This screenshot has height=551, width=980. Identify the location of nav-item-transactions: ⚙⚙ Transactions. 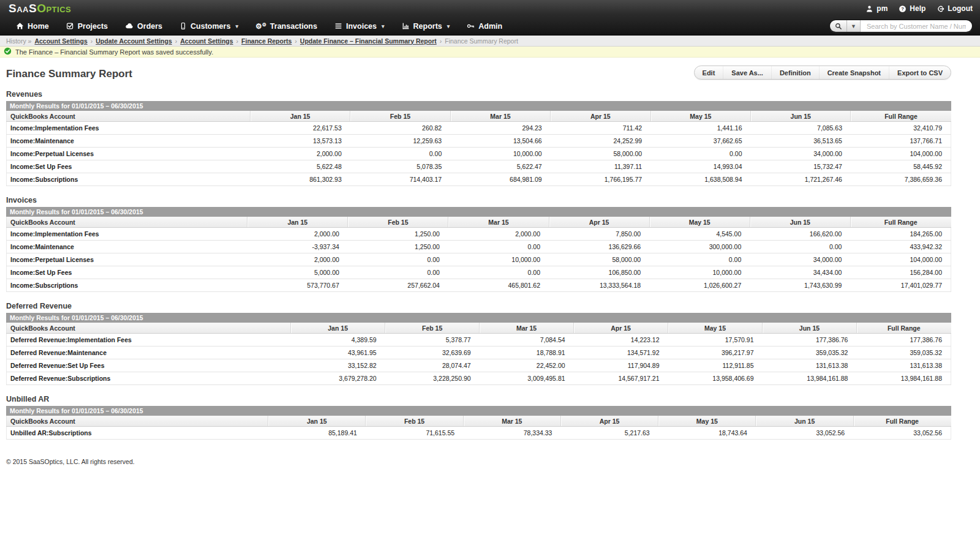
(287, 26).